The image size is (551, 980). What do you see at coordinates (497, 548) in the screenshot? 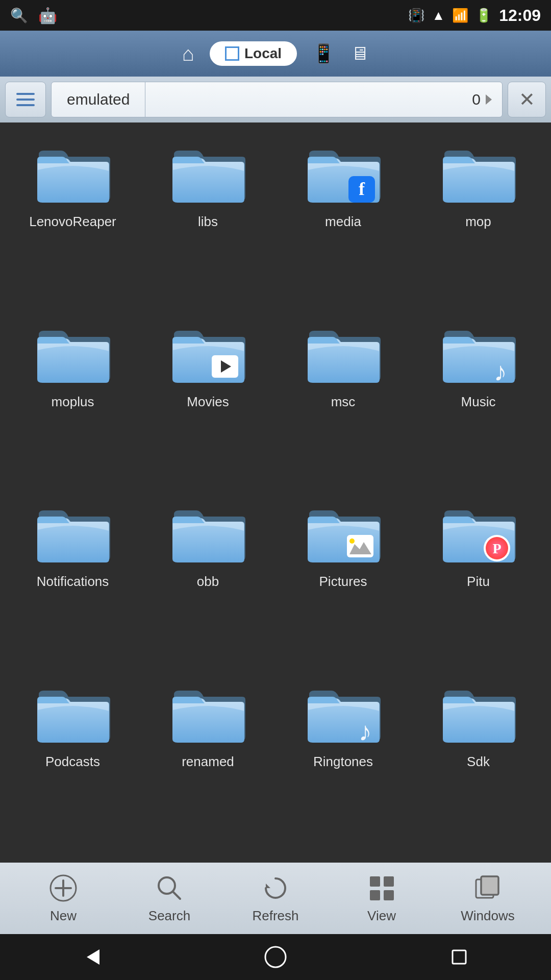
I see `svg-text: P` at bounding box center [497, 548].